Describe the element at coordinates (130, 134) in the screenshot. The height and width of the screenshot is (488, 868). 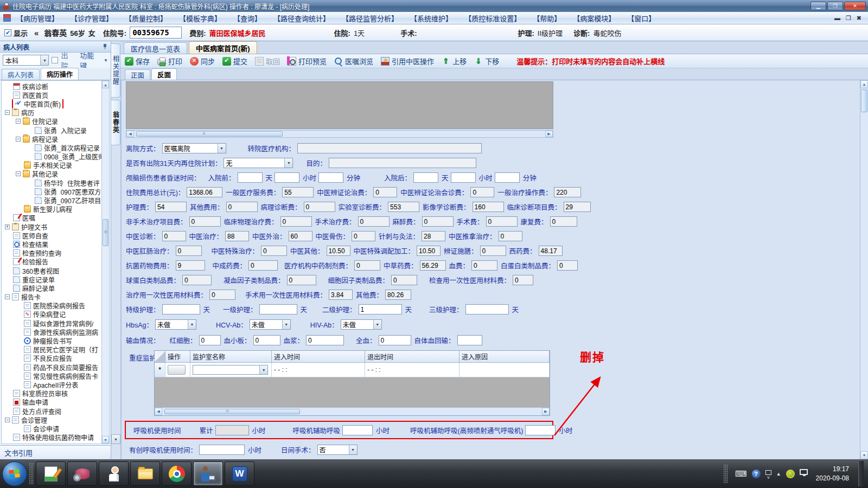
I see `scroll-left-icon: ◀` at that location.